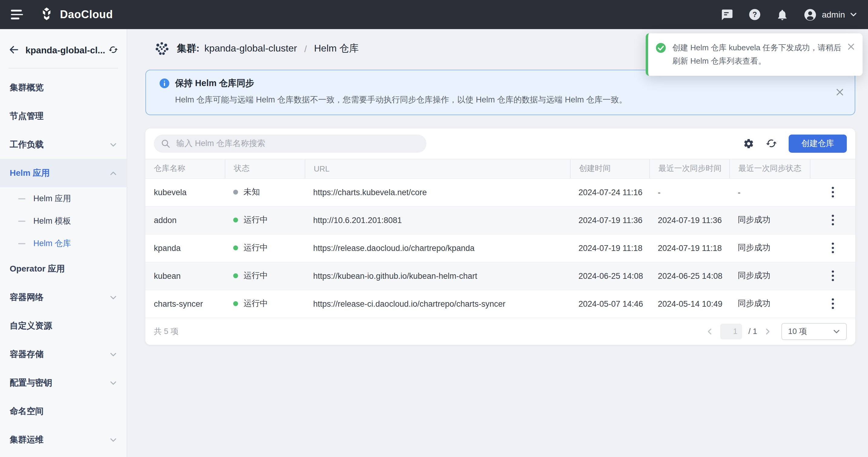  What do you see at coordinates (14, 50) in the screenshot?
I see `back-arrow-icon` at bounding box center [14, 50].